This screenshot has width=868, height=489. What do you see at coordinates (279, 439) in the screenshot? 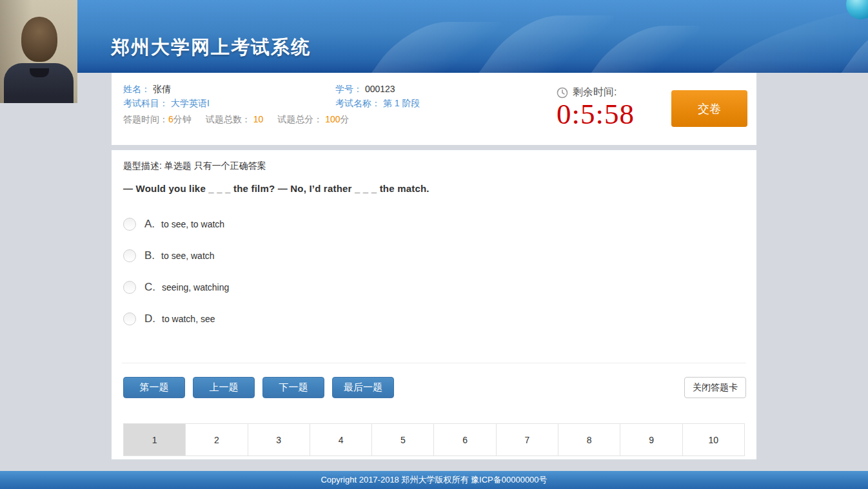
I see `question-cell-3: 3` at bounding box center [279, 439].